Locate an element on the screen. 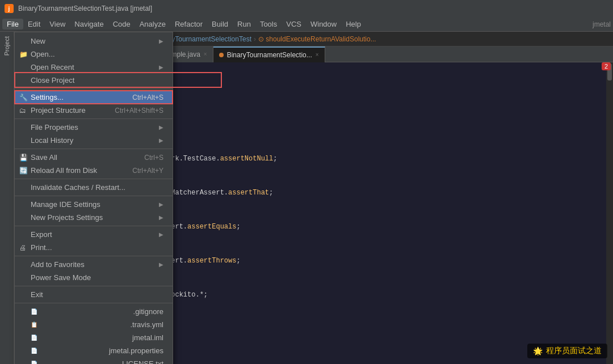 This screenshot has width=613, height=364. menu-refactor: Refactor is located at coordinates (188, 24).